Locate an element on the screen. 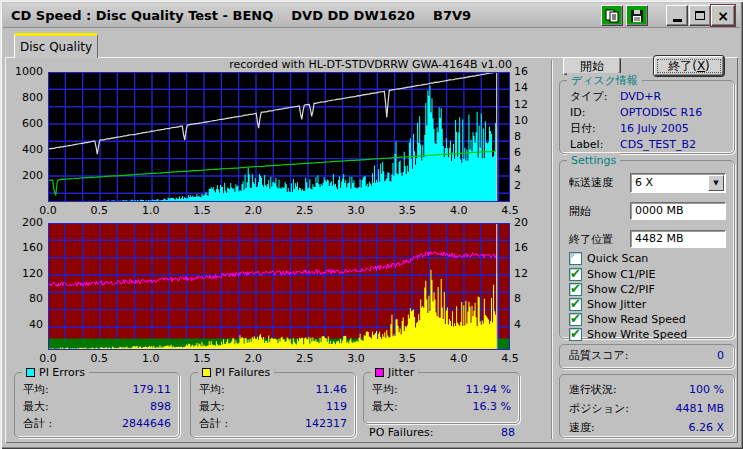 This screenshot has height=449, width=743. pi-failures-stats-title: PI Failures is located at coordinates (236, 372).